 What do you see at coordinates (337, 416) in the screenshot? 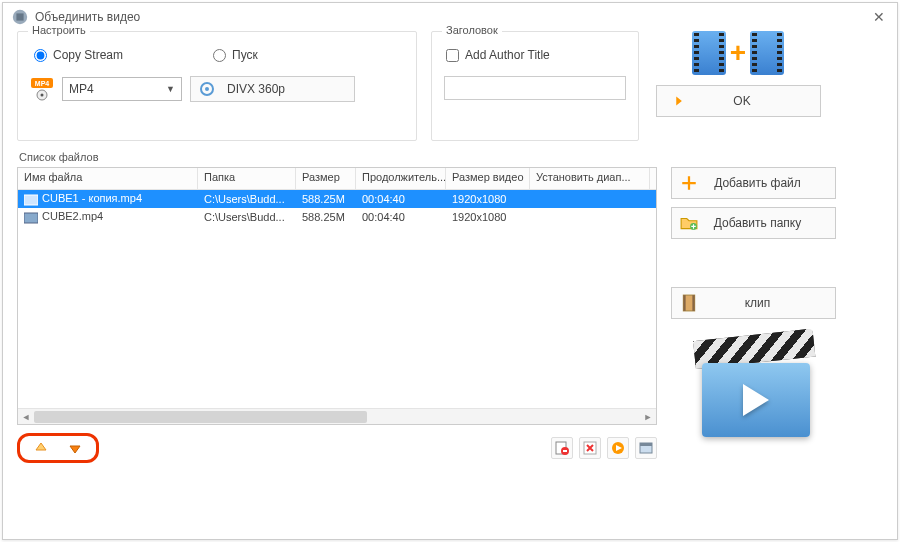
I see `horizontal-scrollbar: ◄ ►` at bounding box center [337, 416].